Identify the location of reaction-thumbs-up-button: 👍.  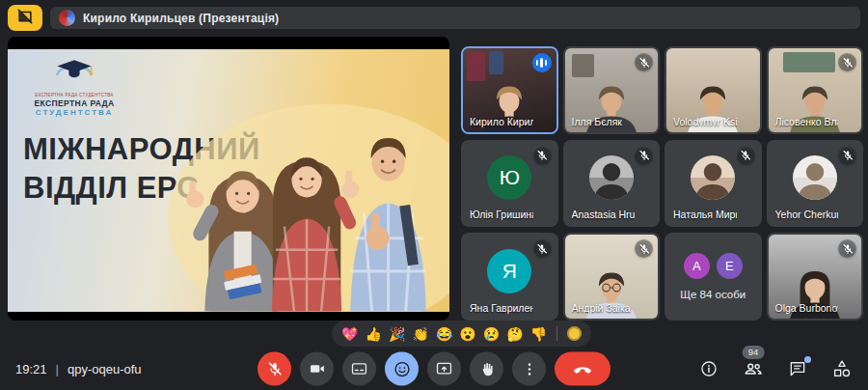
(372, 334).